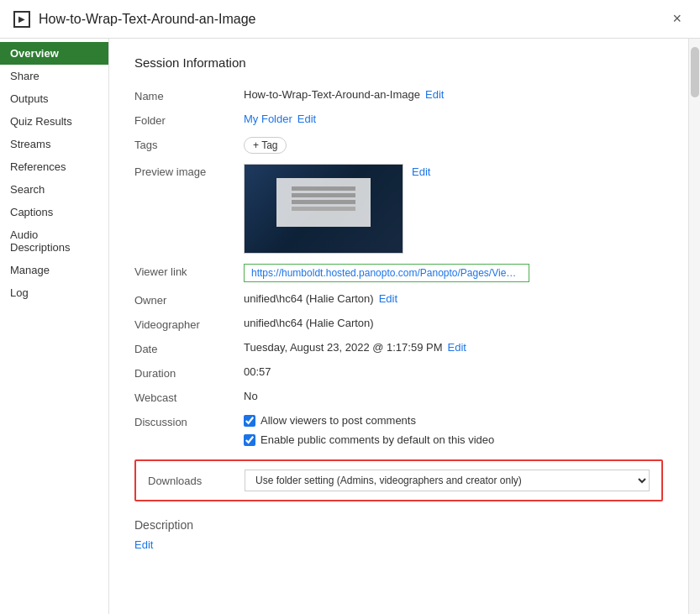  What do you see at coordinates (454, 94) in the screenshot?
I see `name-value: How-to-Wrap-Text-Around-an-Image Edit` at bounding box center [454, 94].